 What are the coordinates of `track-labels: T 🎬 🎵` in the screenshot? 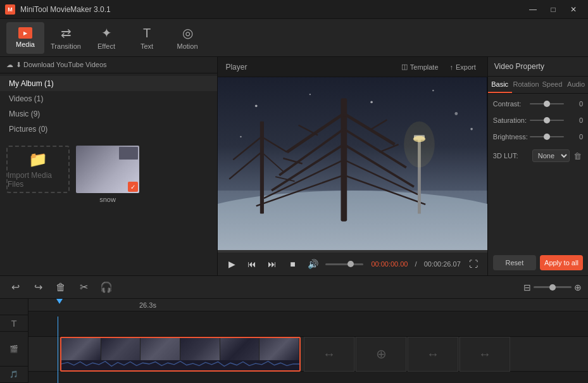 It's located at (14, 341).